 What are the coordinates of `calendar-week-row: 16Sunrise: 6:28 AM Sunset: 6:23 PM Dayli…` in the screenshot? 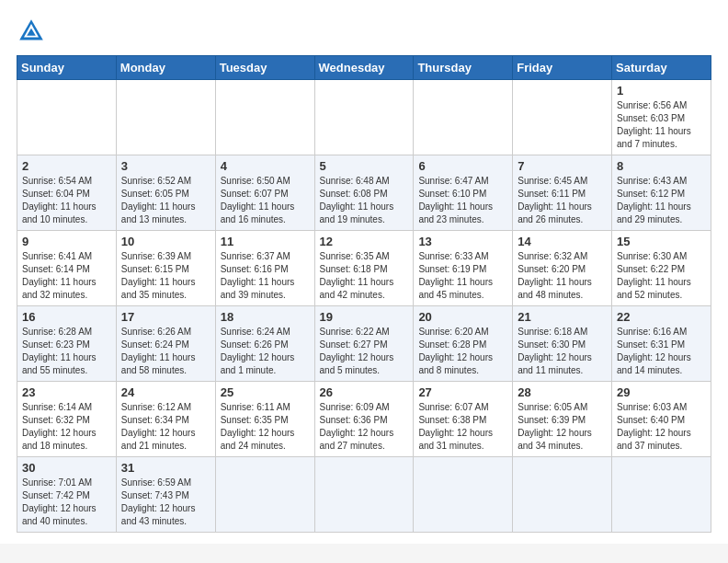 It's located at (364, 344).